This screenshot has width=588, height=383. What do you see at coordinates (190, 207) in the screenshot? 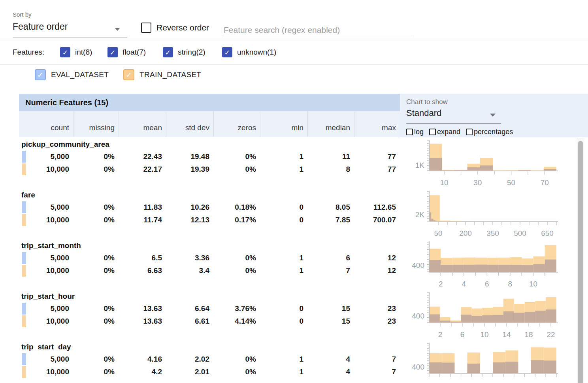
I see `stat-std-dev: 10.26` at bounding box center [190, 207].